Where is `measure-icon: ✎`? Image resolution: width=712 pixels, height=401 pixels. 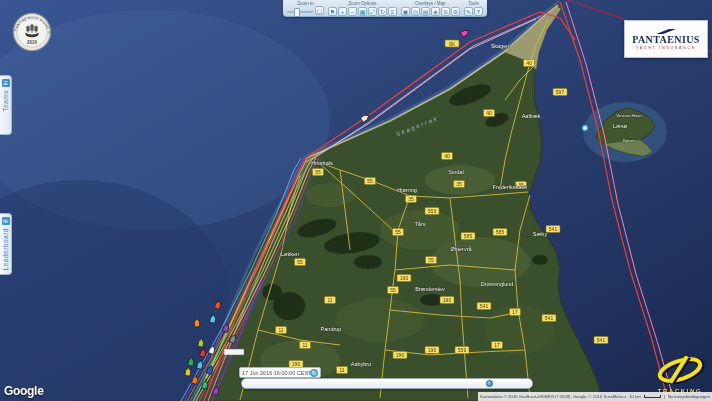 measure-icon: ✎ is located at coordinates (468, 12).